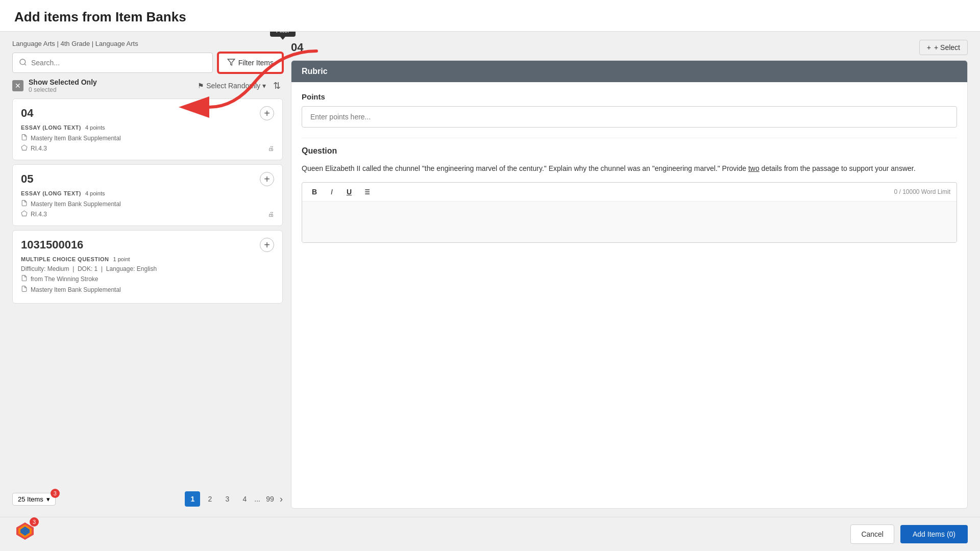  Describe the element at coordinates (872, 534) in the screenshot. I see `cancel-button: Cancel` at that location.